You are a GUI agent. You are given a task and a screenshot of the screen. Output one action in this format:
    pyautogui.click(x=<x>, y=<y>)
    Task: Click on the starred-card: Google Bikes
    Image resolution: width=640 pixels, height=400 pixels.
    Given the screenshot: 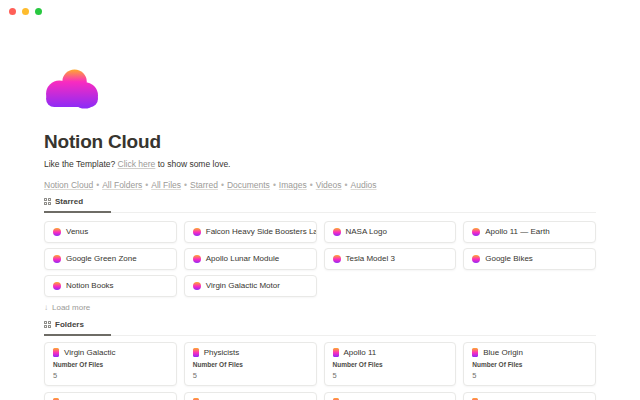 What is the action you would take?
    pyautogui.click(x=530, y=259)
    